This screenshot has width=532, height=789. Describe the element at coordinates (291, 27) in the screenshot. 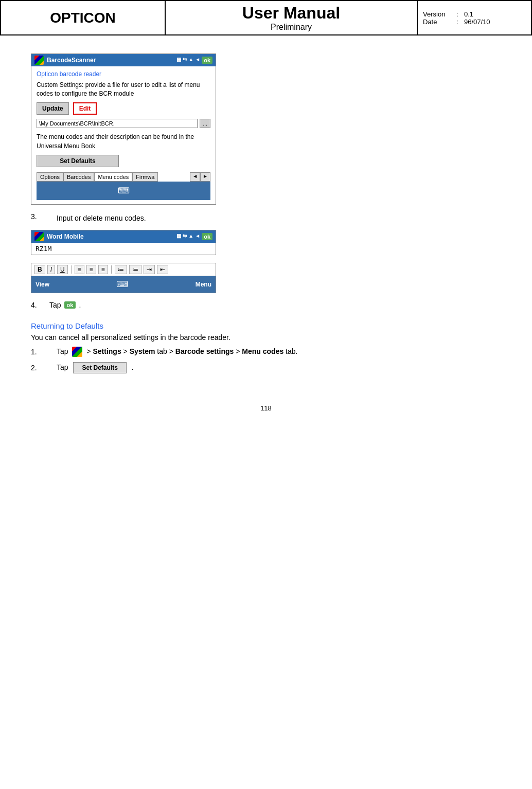

I see `manual-subtitle: Preliminary` at that location.